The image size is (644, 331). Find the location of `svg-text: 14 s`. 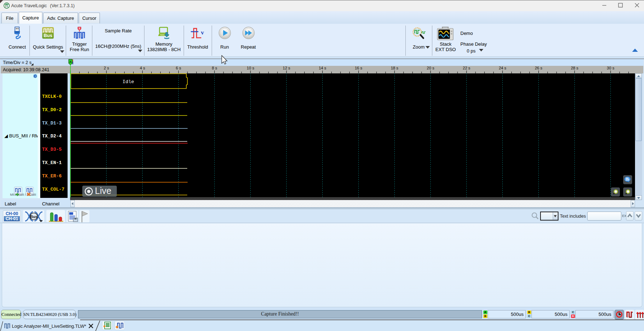

svg-text: 14 s is located at coordinates (323, 68).